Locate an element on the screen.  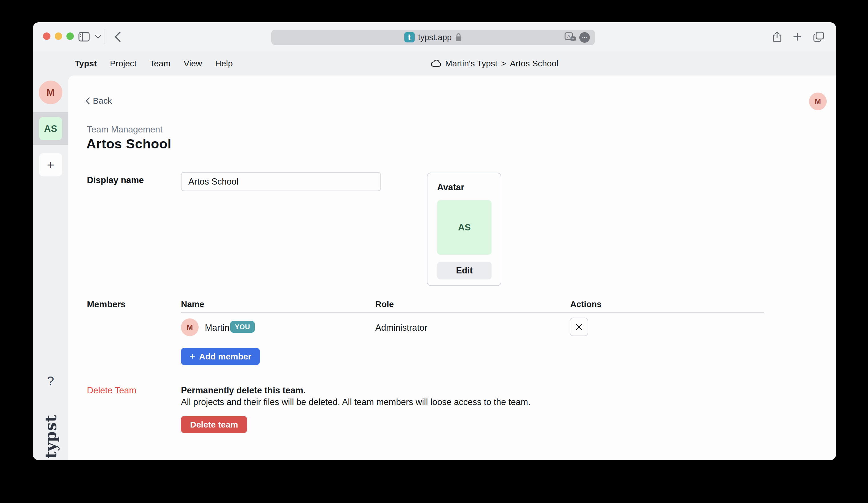
edit-avatar-button: Edit is located at coordinates (464, 271).